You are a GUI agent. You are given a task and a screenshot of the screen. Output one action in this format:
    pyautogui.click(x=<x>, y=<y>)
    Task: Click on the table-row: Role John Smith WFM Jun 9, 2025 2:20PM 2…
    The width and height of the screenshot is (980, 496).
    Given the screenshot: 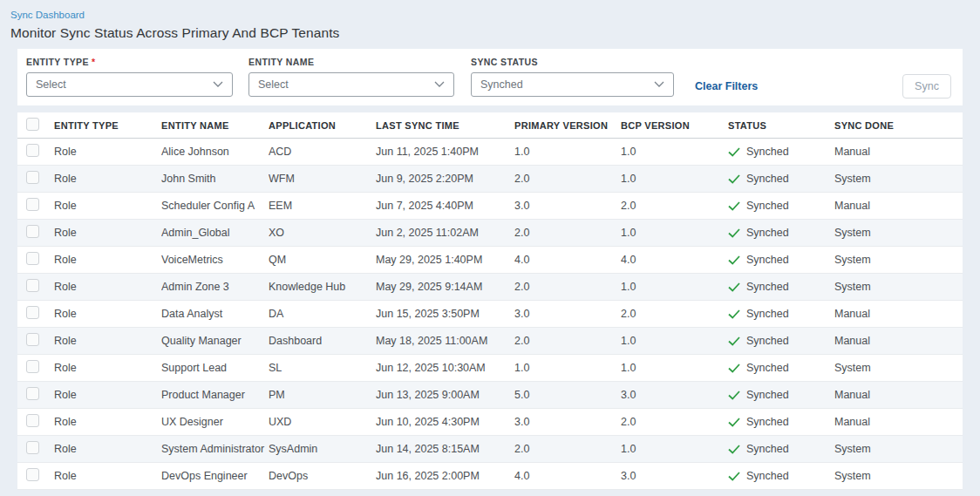 What is the action you would take?
    pyautogui.click(x=490, y=180)
    